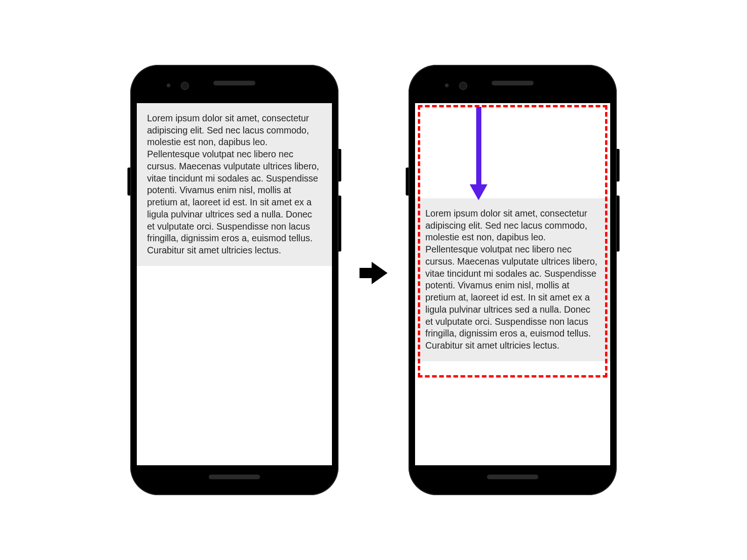 The height and width of the screenshot is (560, 747). I want to click on lorem-text-after: Lorem ipsum dolor sit amet, consectetur …, so click(513, 280).